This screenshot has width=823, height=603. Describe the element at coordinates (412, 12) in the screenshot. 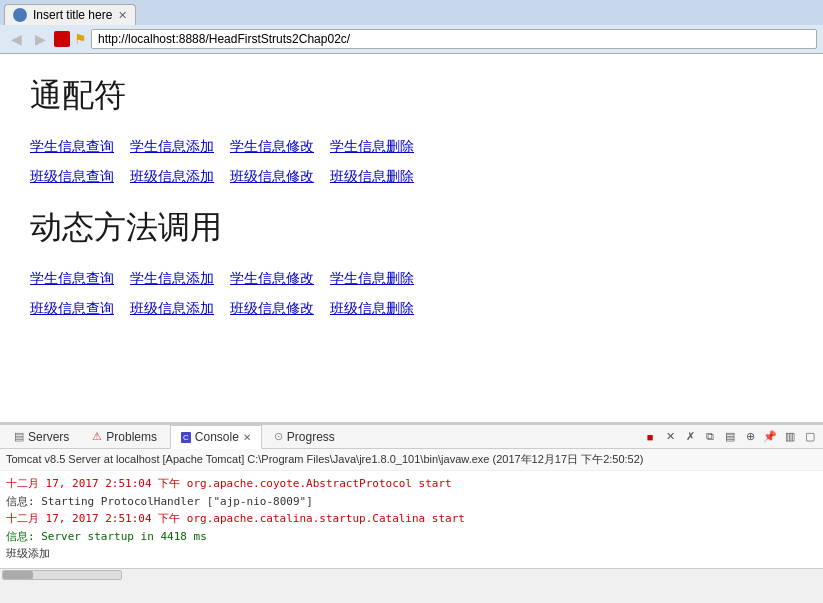

I see `tab-bar: Insert title here ✕` at that location.